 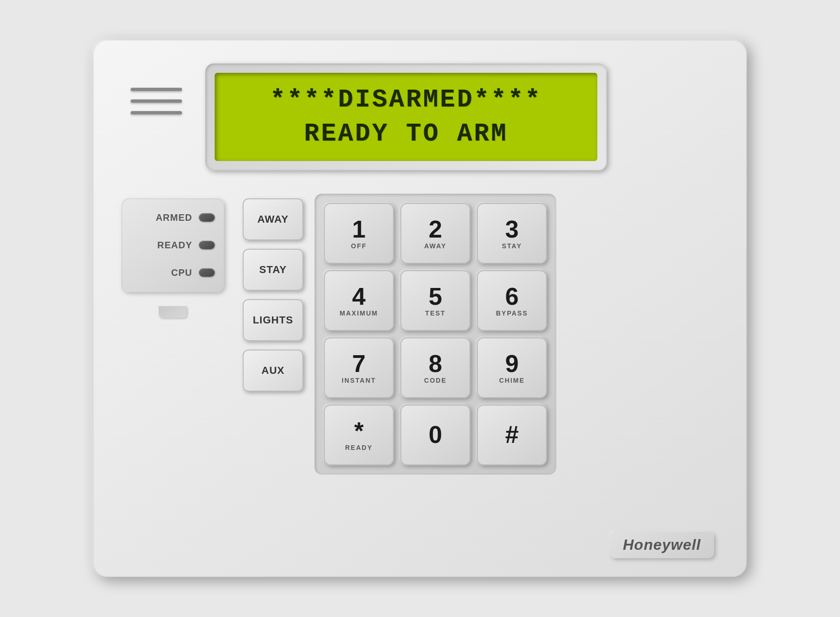 What do you see at coordinates (173, 312) in the screenshot?
I see `panel-notch` at bounding box center [173, 312].